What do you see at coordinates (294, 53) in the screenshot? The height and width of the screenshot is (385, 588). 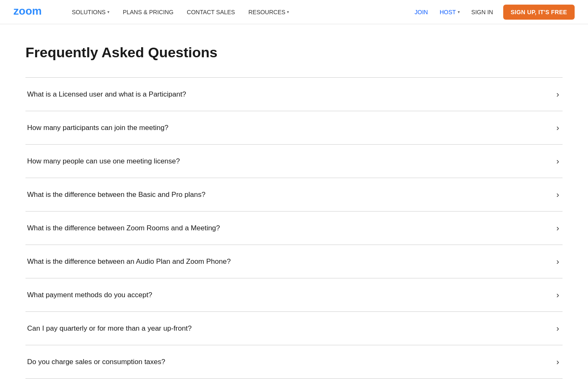 I see `page-title: Frequently Asked Questions` at bounding box center [294, 53].